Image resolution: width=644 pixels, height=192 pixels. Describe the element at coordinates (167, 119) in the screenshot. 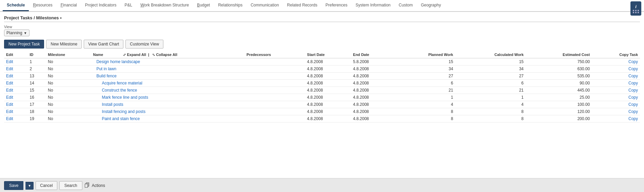

I see `row-name: Paint and stain fence` at that location.